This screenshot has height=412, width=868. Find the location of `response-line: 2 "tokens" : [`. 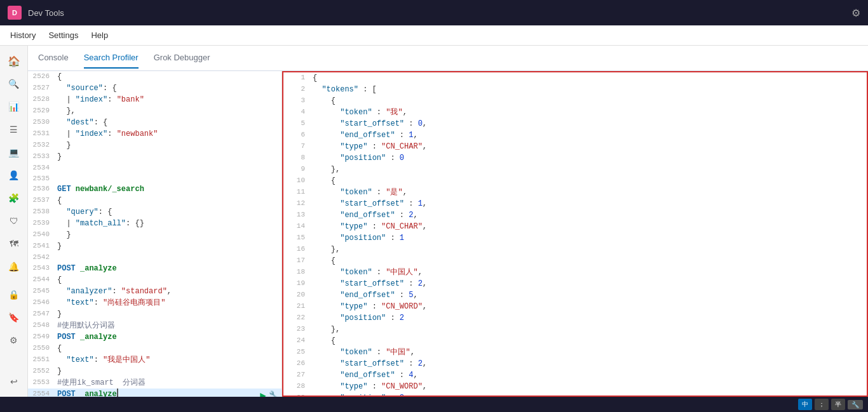

response-line: 2 "tokens" : [ is located at coordinates (575, 90).